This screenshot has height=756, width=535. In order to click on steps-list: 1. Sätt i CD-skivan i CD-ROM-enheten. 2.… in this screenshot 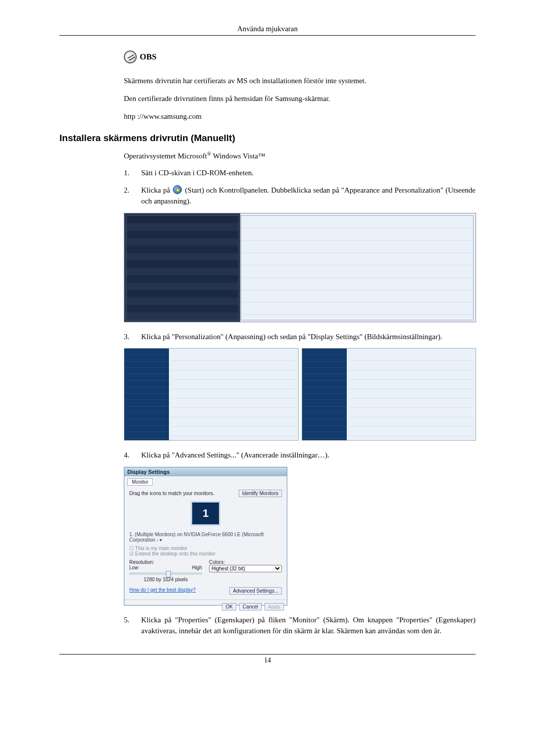, I will do `click(300, 187)`.